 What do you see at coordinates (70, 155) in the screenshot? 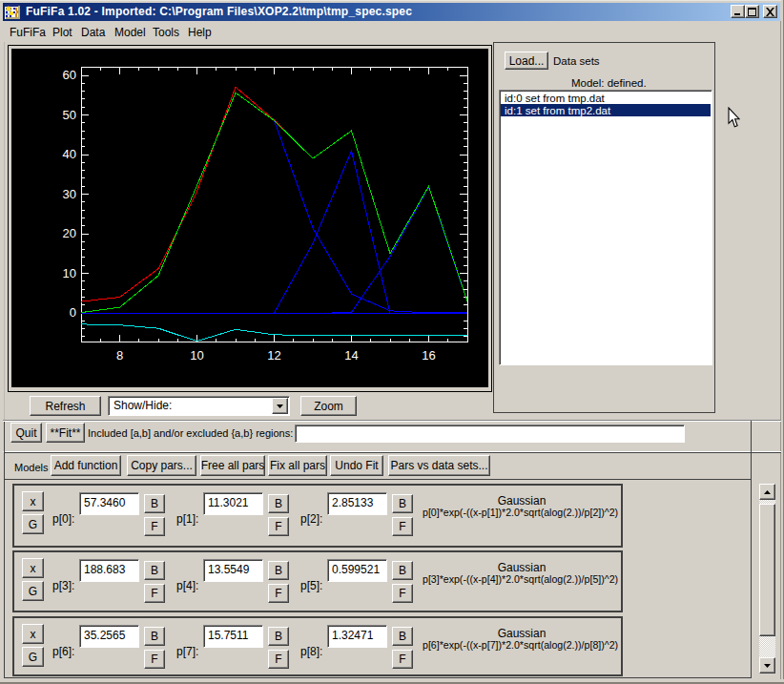
I see `svg-text: 40` at bounding box center [70, 155].